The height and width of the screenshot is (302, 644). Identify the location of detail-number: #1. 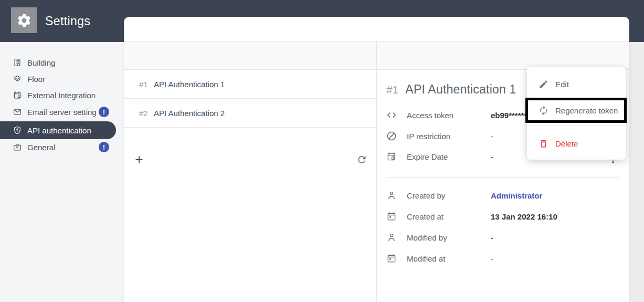
(393, 90).